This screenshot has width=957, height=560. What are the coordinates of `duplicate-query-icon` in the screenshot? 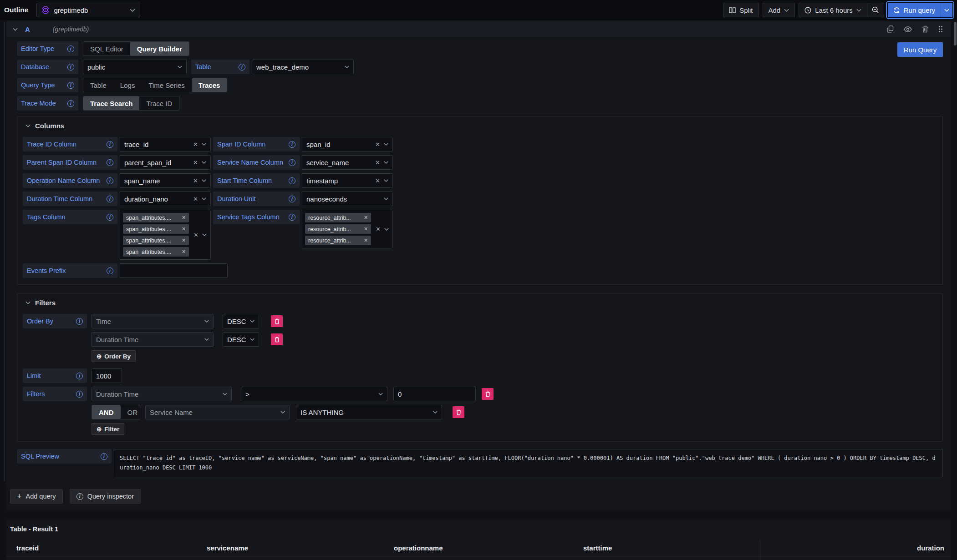 It's located at (891, 29).